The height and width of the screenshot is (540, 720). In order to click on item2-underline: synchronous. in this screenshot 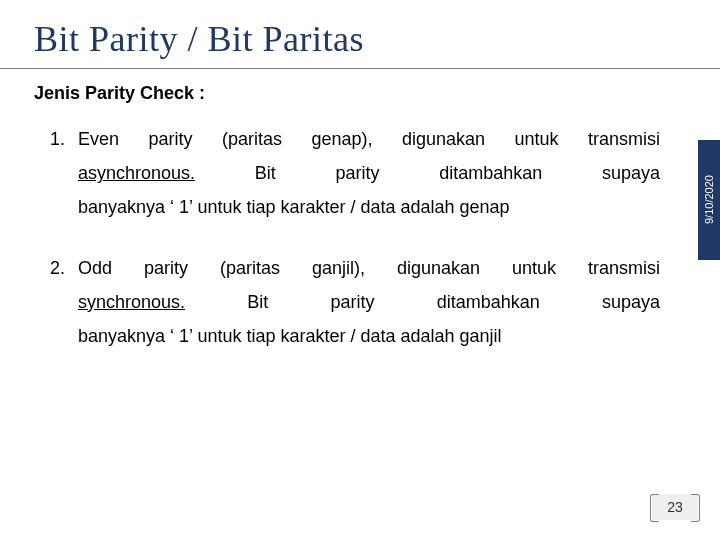, I will do `click(132, 302)`.